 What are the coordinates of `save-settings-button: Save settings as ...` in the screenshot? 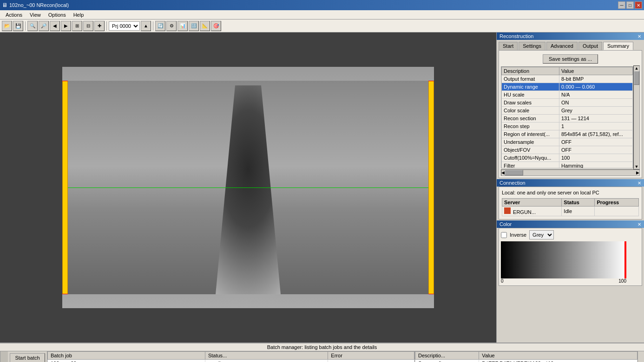 It's located at (571, 59).